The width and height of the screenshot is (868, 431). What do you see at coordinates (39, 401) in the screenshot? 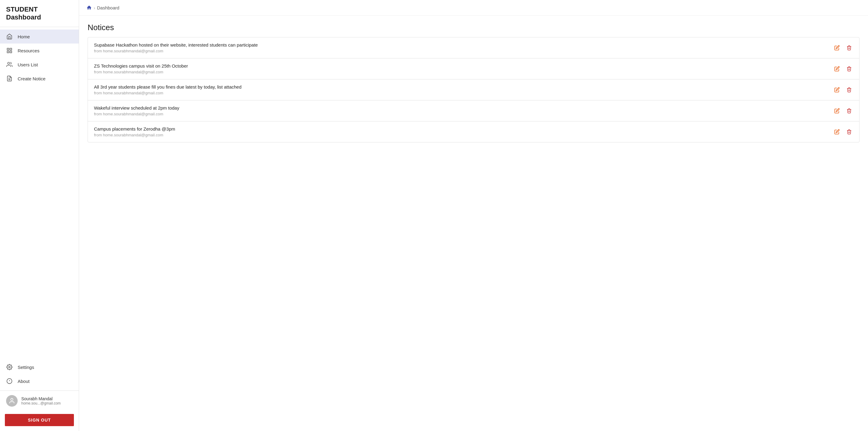
I see `user-section: Sourabh Mandal home.sou...@gmail.com` at bounding box center [39, 401].